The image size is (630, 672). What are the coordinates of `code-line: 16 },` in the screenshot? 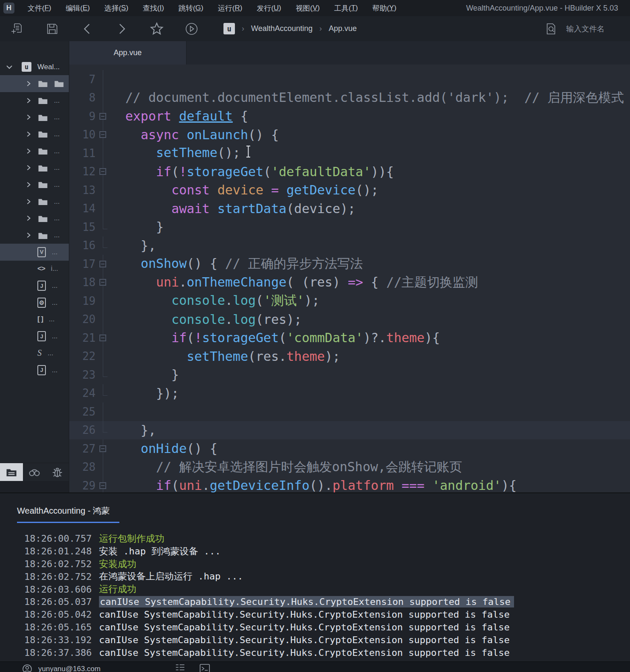 It's located at (350, 246).